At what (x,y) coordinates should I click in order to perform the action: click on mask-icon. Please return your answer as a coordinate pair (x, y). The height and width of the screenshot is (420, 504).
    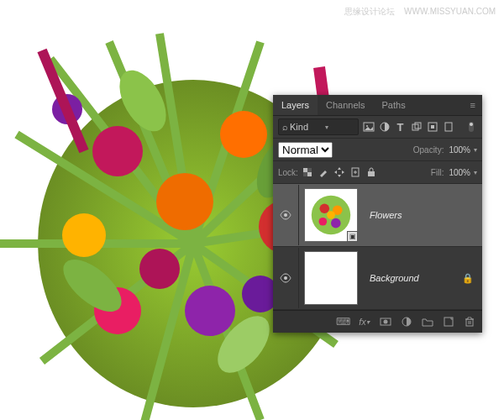
    Looking at the image, I should click on (385, 323).